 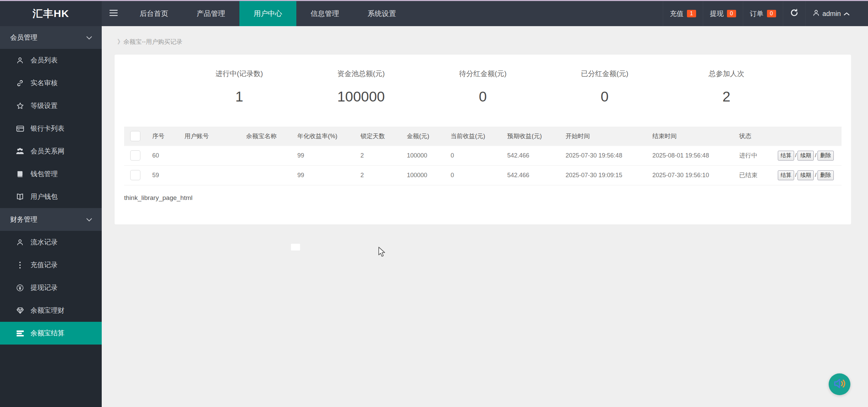 What do you see at coordinates (167, 136) in the screenshot?
I see `col-seq: 序号` at bounding box center [167, 136].